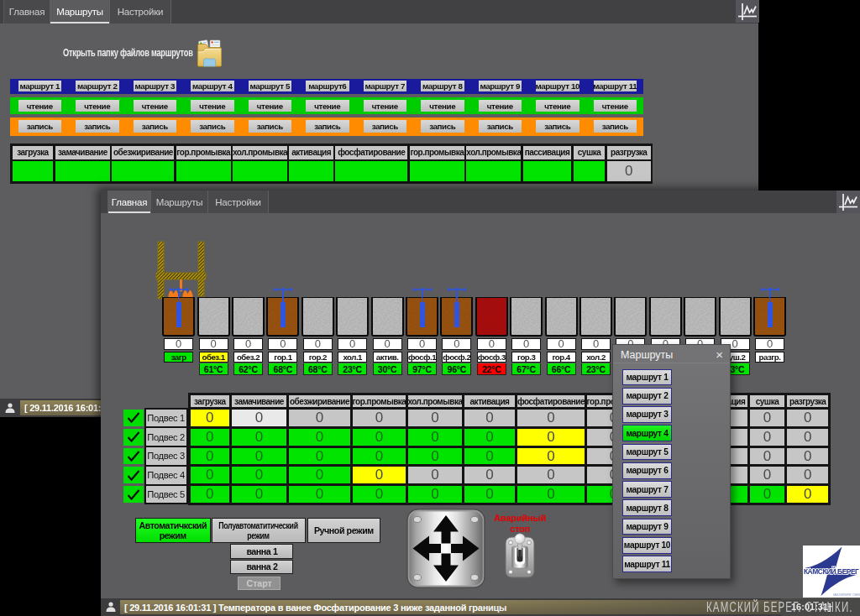 The image size is (860, 616). I want to click on read-button-11: чтение, so click(616, 106).